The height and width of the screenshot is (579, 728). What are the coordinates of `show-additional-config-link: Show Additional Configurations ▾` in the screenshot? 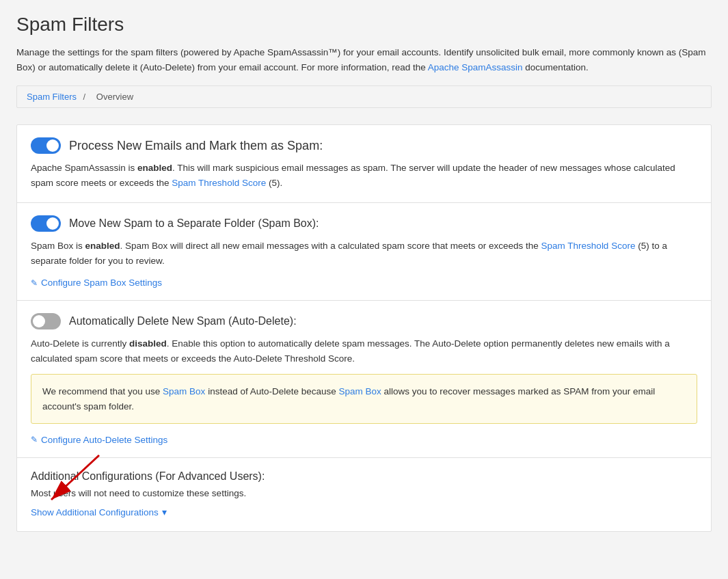 It's located at (98, 512).